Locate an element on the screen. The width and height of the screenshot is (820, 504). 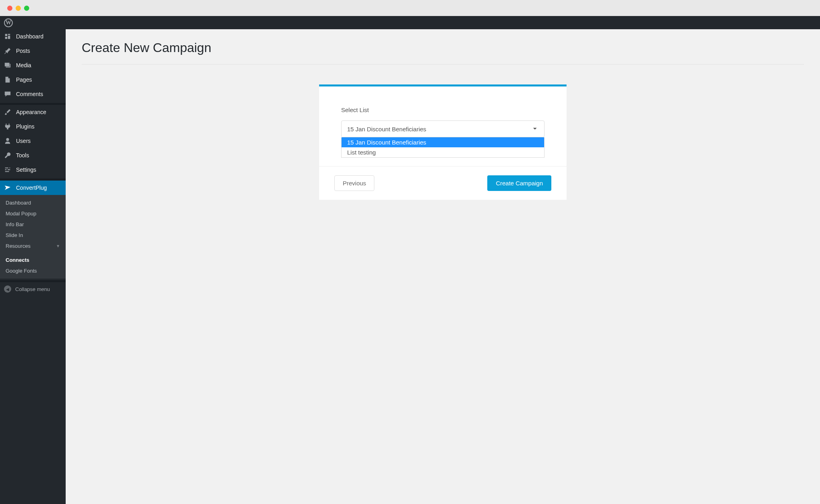
submenu-label: Connects is located at coordinates (18, 260).